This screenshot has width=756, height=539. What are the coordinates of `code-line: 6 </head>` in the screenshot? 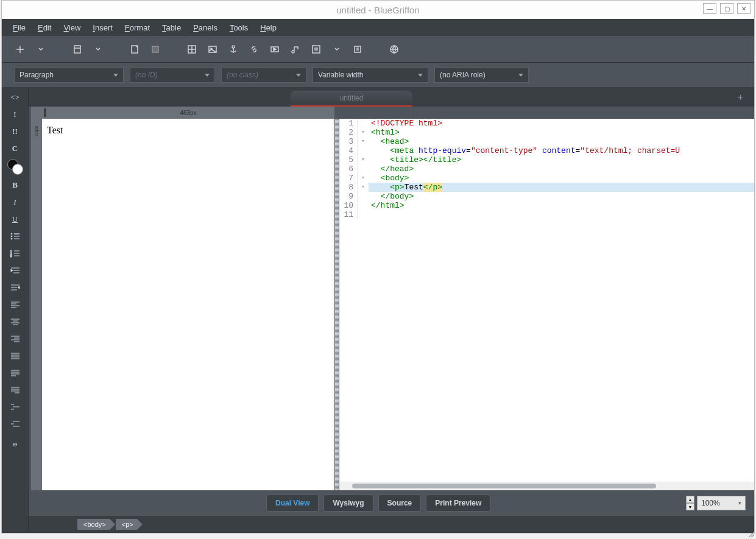 It's located at (547, 169).